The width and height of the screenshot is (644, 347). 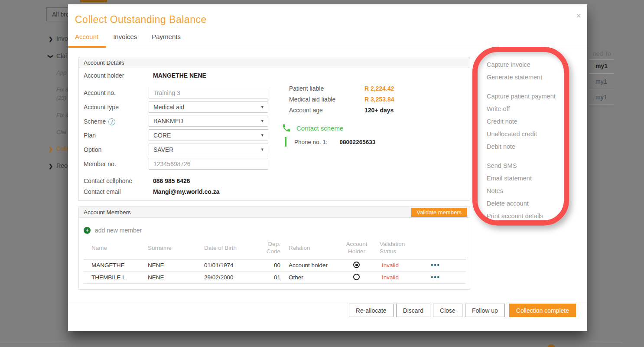 I want to click on action-email-statement: Email statement, so click(x=532, y=178).